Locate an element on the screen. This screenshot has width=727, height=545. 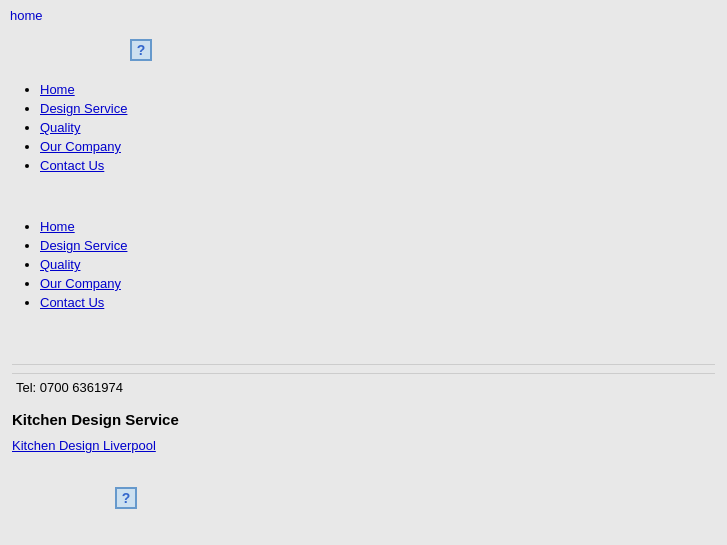
nav2-our-company-link: Our Company is located at coordinates (80, 284).